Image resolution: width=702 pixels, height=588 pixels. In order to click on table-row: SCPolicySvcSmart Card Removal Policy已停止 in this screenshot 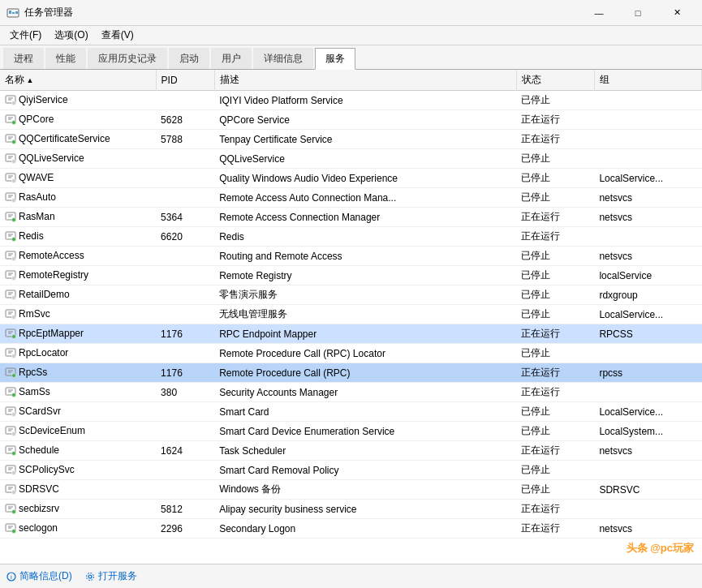, I will do `click(351, 470)`.